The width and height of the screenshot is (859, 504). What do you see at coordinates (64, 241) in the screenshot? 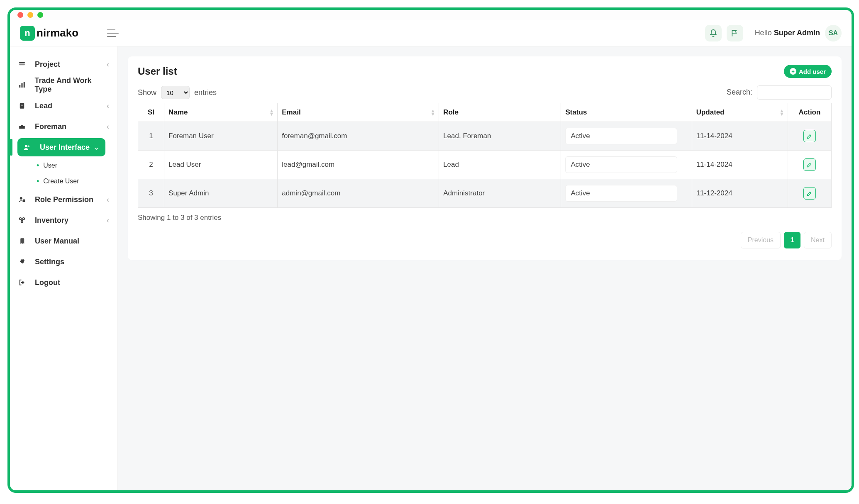
I see `sidebar-item-user-manual: User Manual` at bounding box center [64, 241].